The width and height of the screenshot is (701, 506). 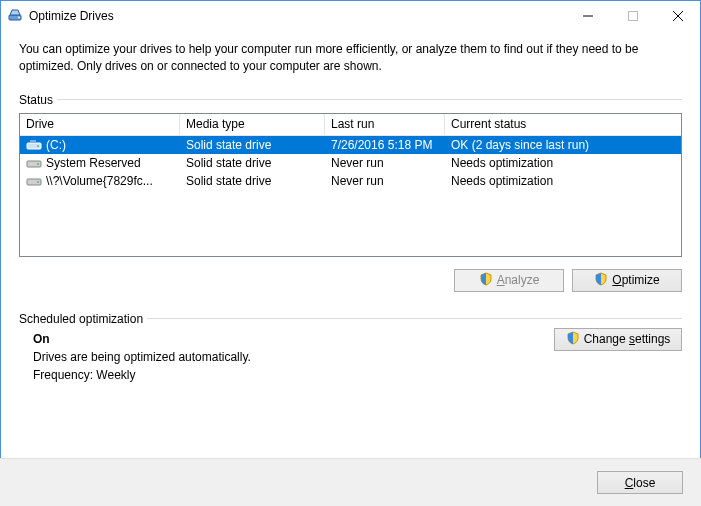 I want to click on footer: Close, so click(x=350, y=482).